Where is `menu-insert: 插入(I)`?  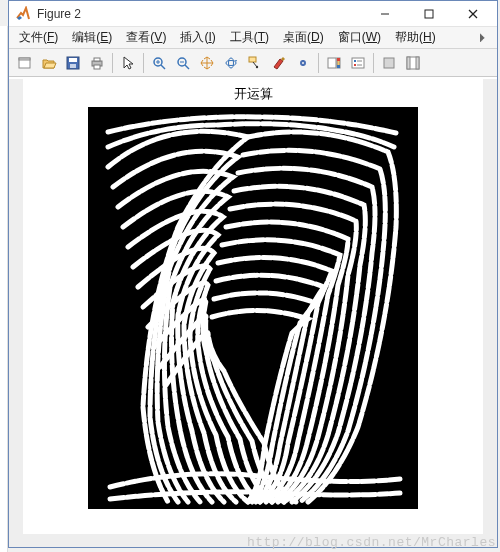
menu-insert: 插入(I) is located at coordinates (198, 38).